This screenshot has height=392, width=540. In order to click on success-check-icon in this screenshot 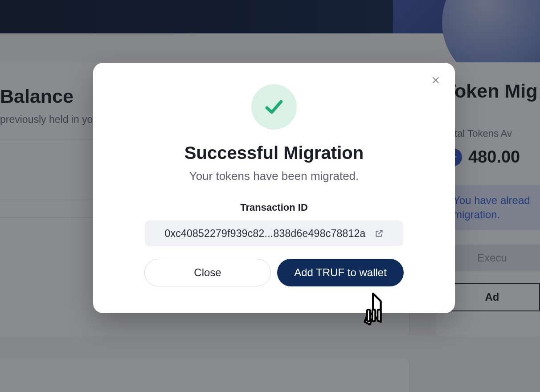, I will do `click(274, 107)`.